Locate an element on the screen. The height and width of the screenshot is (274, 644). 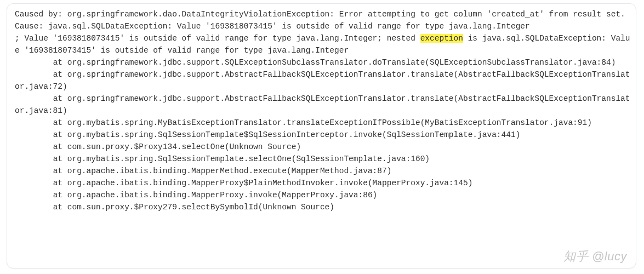
stack-frame: at org.apache.ibatis.binding.MapperMetho… is located at coordinates (203, 171).